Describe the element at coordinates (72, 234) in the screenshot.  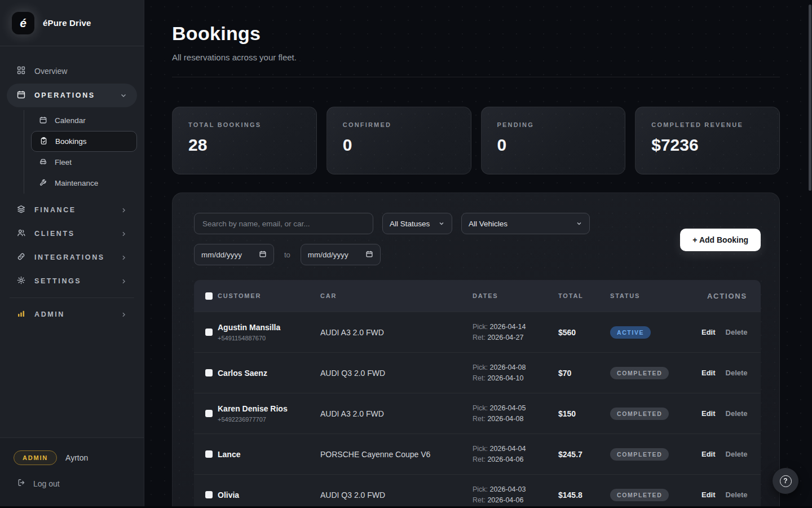
I see `sidebar-item-clients: CLIENTS` at that location.